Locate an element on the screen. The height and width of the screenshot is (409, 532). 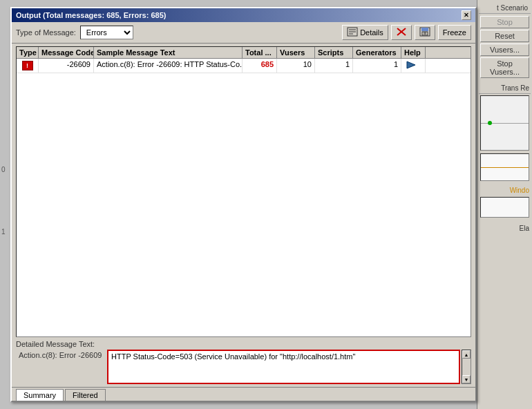
type-of-message-label: Type of Message: is located at coordinates (46, 32).